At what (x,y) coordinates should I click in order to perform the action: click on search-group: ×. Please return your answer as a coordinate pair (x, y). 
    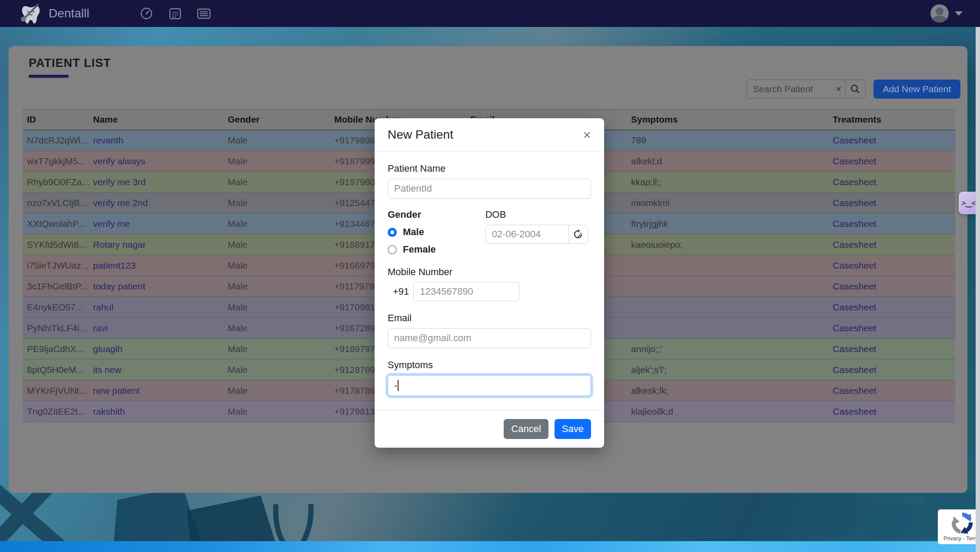
    Looking at the image, I should click on (806, 89).